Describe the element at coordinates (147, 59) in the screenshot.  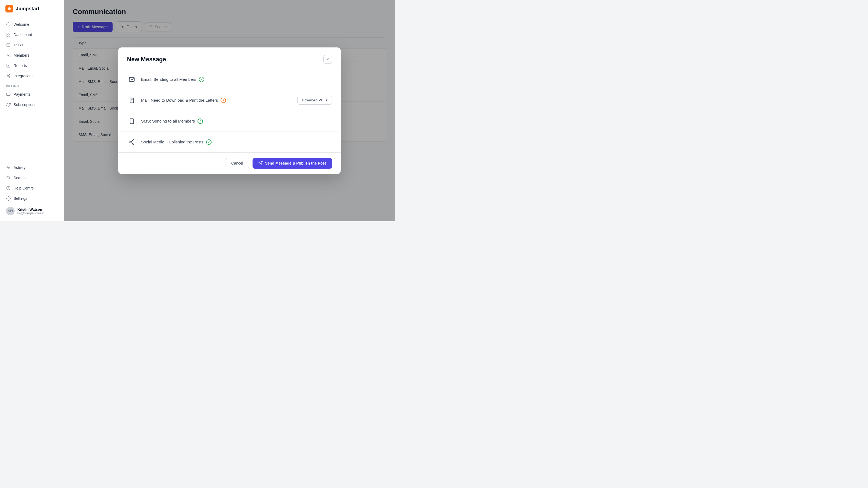
I see `modal-title: New Message` at that location.